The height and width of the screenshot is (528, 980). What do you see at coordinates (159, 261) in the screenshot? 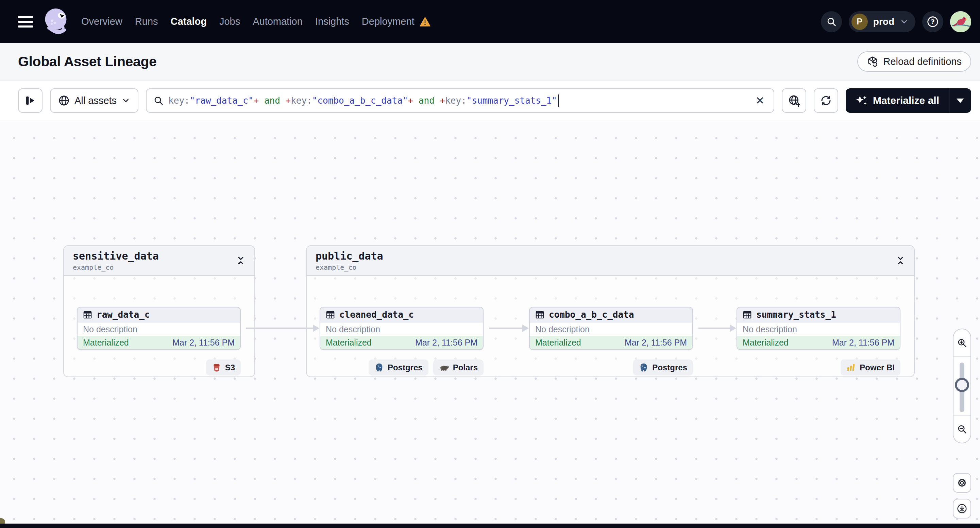
I see `group-header: sensitive_data example_co` at bounding box center [159, 261].